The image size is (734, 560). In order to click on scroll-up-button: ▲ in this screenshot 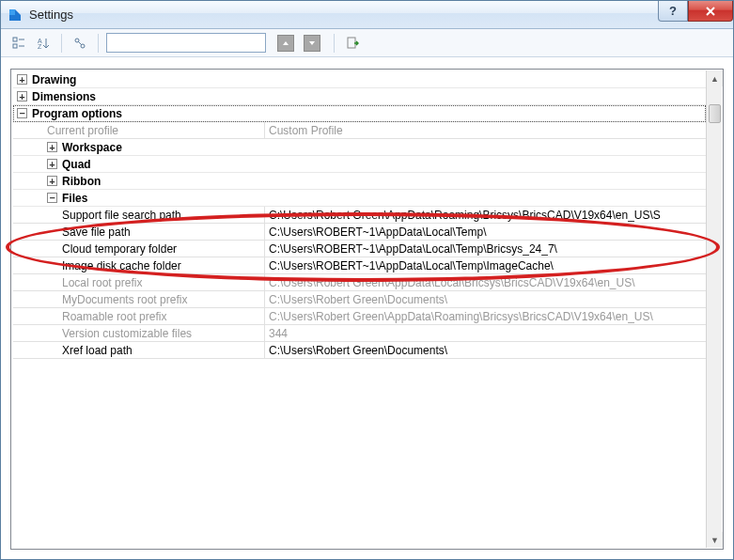, I will do `click(714, 79)`.